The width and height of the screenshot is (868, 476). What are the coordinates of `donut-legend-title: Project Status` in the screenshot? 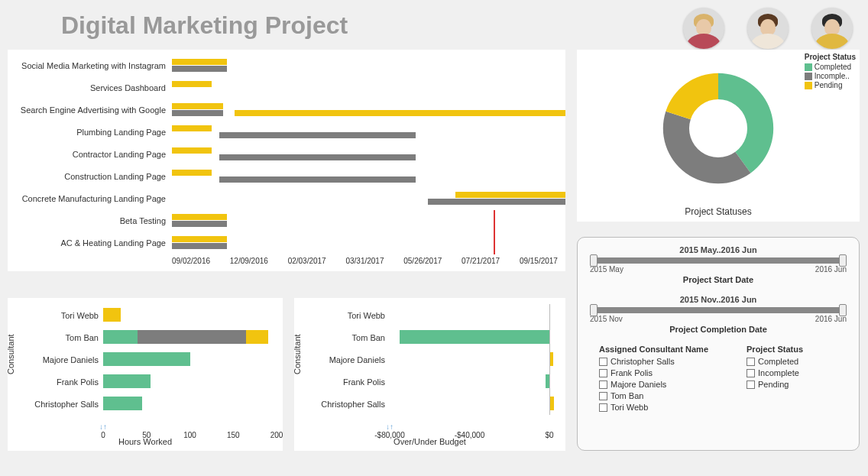 It's located at (830, 57).